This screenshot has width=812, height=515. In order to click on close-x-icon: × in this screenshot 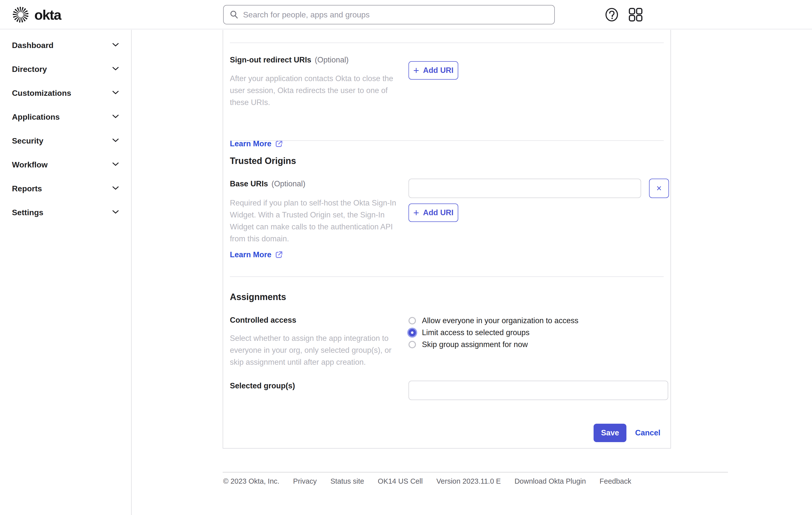, I will do `click(659, 188)`.